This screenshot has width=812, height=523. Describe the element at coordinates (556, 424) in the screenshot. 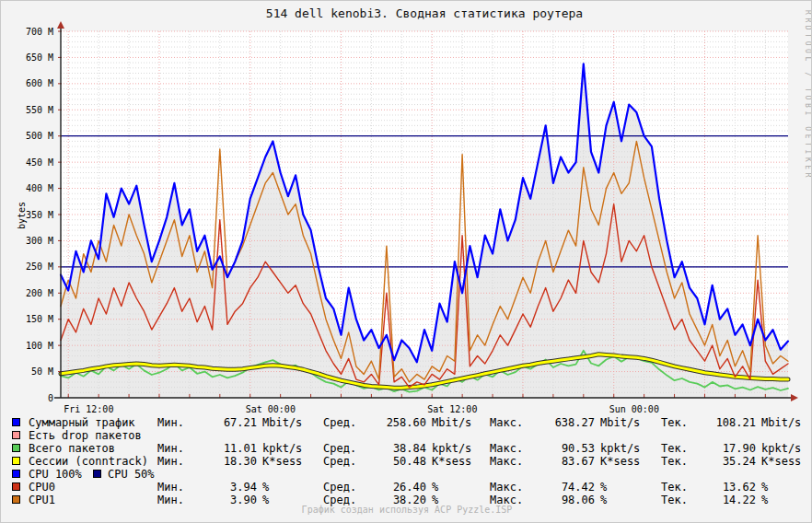

I see `legend-stat-value: 638.27` at that location.